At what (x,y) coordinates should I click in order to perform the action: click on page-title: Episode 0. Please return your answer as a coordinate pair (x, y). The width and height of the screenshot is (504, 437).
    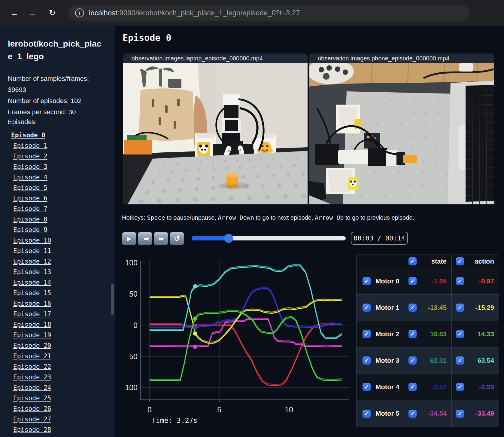
    Looking at the image, I should click on (147, 38).